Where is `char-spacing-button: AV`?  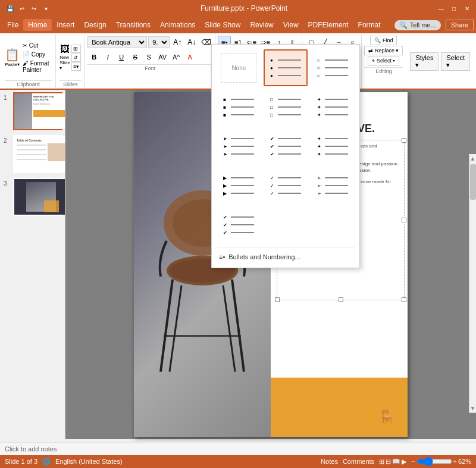
char-spacing-button: AV is located at coordinates (162, 57).